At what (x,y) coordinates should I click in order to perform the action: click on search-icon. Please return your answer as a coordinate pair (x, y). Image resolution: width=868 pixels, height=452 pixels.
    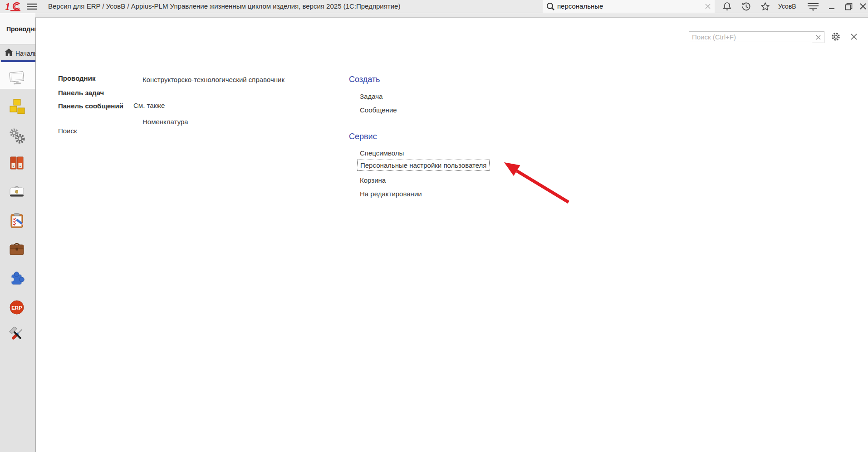
    Looking at the image, I should click on (551, 6).